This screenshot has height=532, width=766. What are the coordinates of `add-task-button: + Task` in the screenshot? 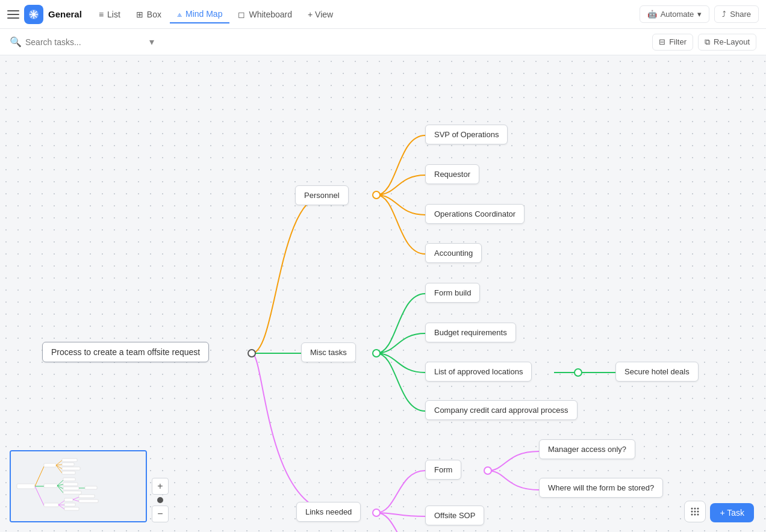 It's located at (732, 513).